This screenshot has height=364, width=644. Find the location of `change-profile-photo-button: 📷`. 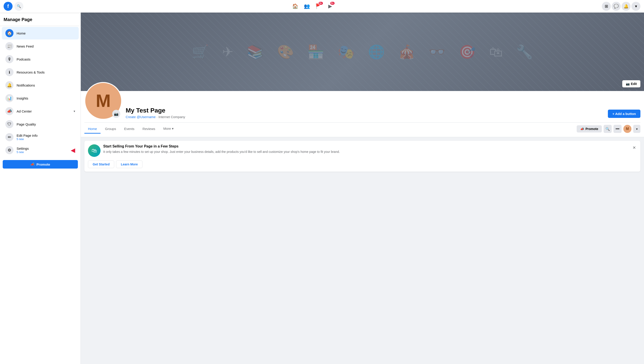

change-profile-photo-button: 📷 is located at coordinates (116, 114).